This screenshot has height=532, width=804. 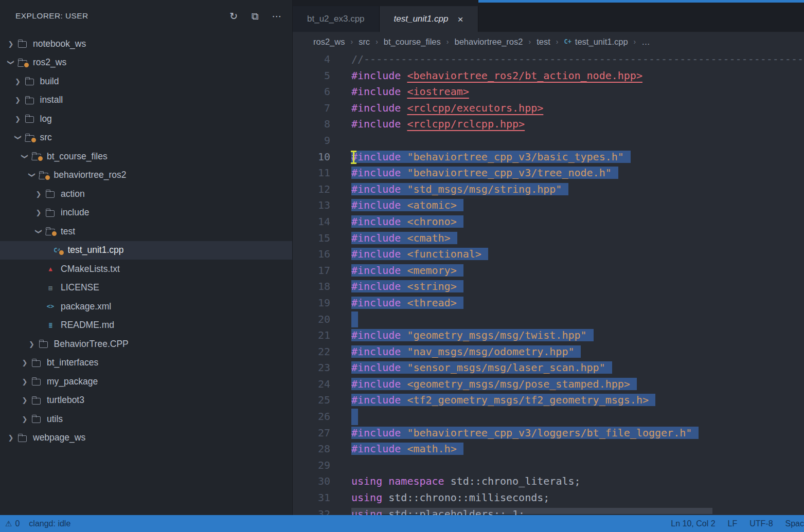 What do you see at coordinates (234, 16) in the screenshot?
I see `refresh-explorer-icon: ↻` at bounding box center [234, 16].